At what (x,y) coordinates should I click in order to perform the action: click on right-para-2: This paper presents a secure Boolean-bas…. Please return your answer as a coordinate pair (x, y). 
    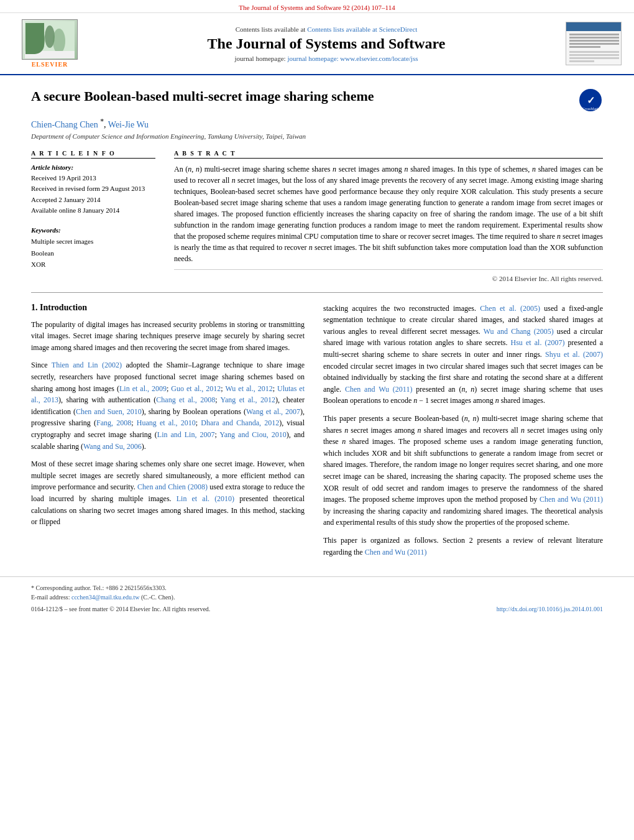
    Looking at the image, I should click on (463, 471).